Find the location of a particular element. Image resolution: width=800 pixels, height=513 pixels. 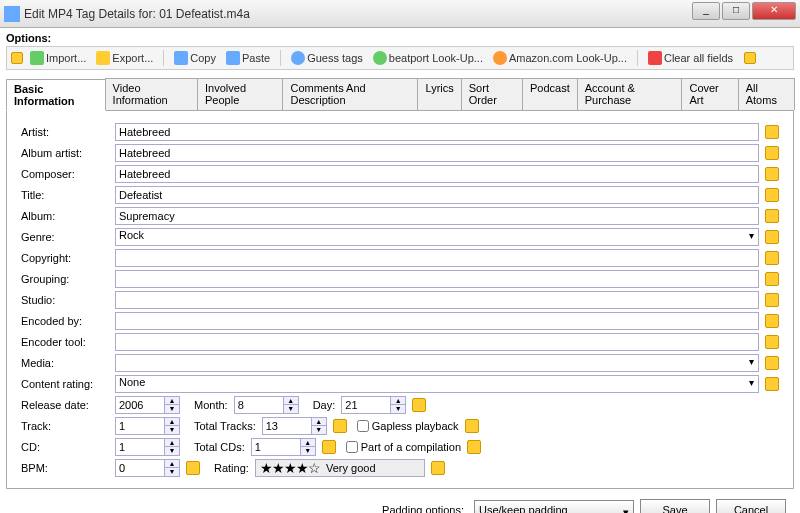

tab-basic-information: Basic Information is located at coordinates (56, 95).